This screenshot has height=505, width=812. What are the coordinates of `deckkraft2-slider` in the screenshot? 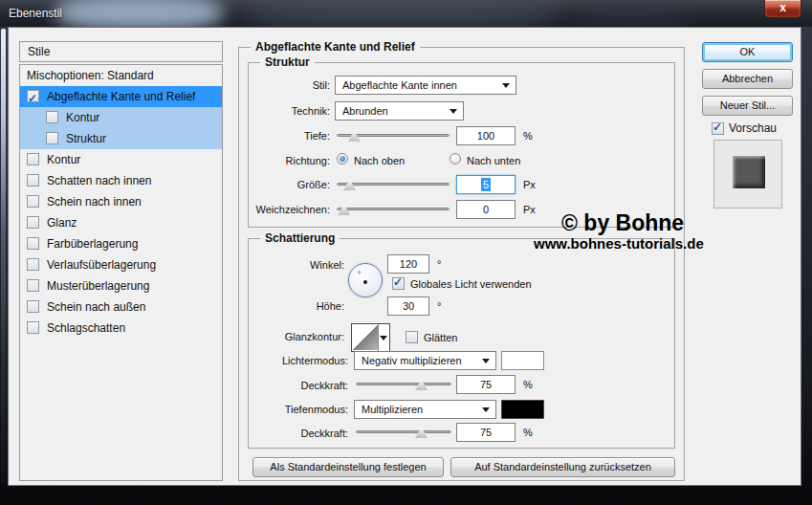 It's located at (404, 432).